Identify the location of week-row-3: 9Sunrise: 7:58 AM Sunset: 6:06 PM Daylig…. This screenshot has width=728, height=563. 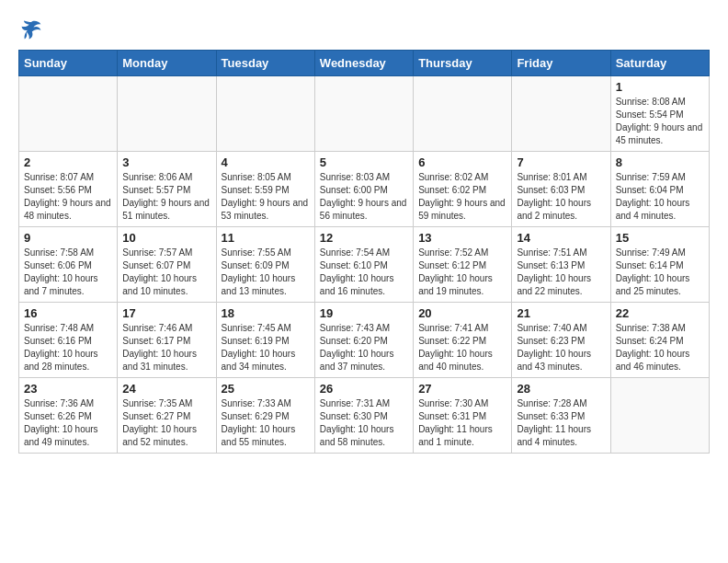
(364, 265).